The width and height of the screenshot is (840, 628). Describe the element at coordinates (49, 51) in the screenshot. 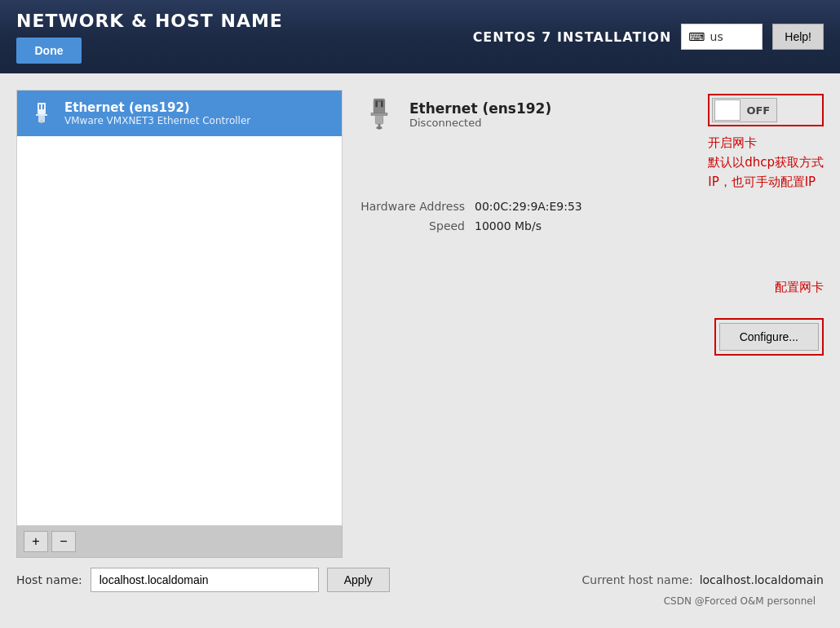

I see `done-button: Done` at that location.